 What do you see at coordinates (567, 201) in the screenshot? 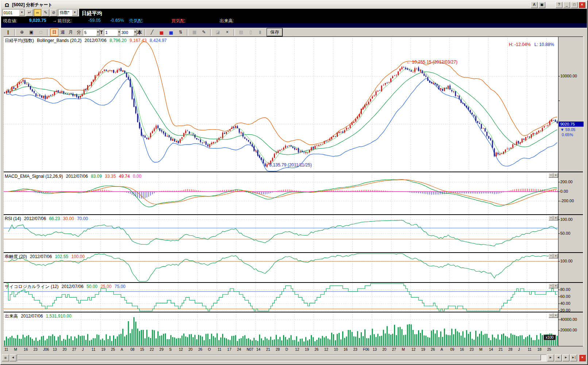
I see `y-axis-label: -200.00` at bounding box center [567, 201].